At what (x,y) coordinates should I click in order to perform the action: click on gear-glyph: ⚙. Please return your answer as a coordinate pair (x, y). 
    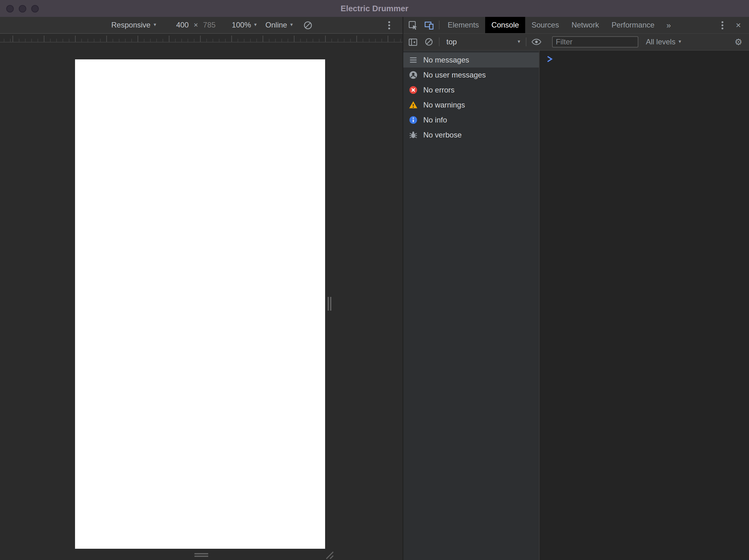
    Looking at the image, I should click on (738, 42).